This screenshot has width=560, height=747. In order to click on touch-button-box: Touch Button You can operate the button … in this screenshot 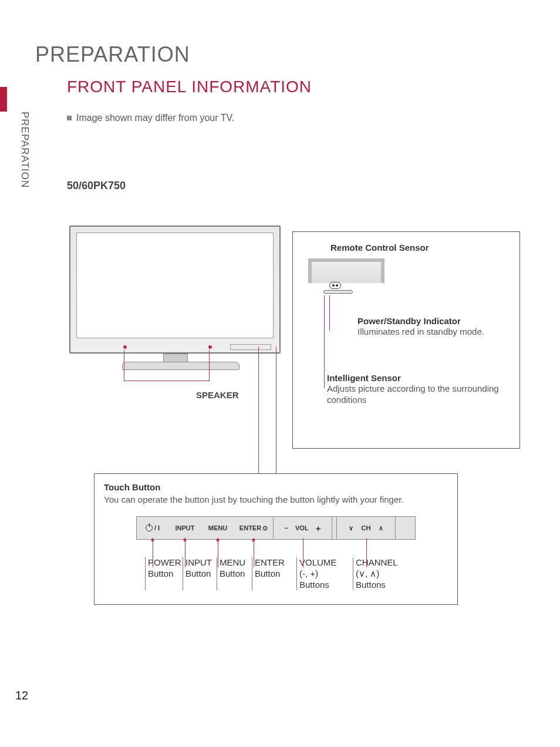, I will do `click(276, 539)`.